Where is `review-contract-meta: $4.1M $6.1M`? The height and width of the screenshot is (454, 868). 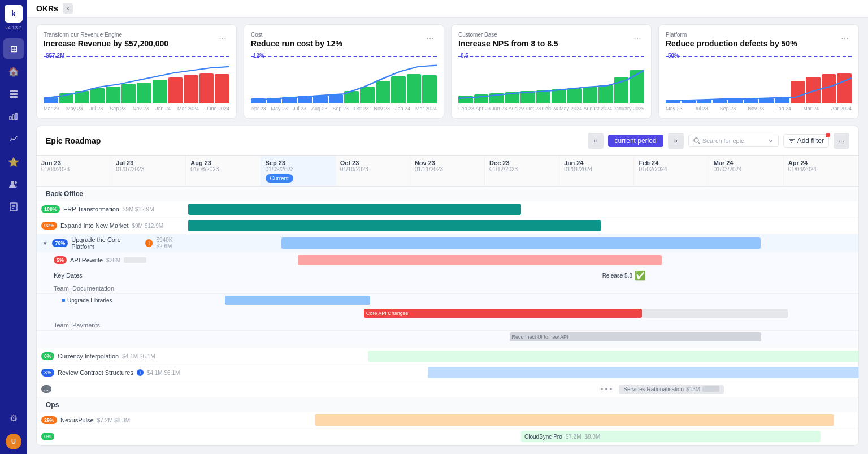
review-contract-meta: $4.1M $6.1M is located at coordinates (163, 373).